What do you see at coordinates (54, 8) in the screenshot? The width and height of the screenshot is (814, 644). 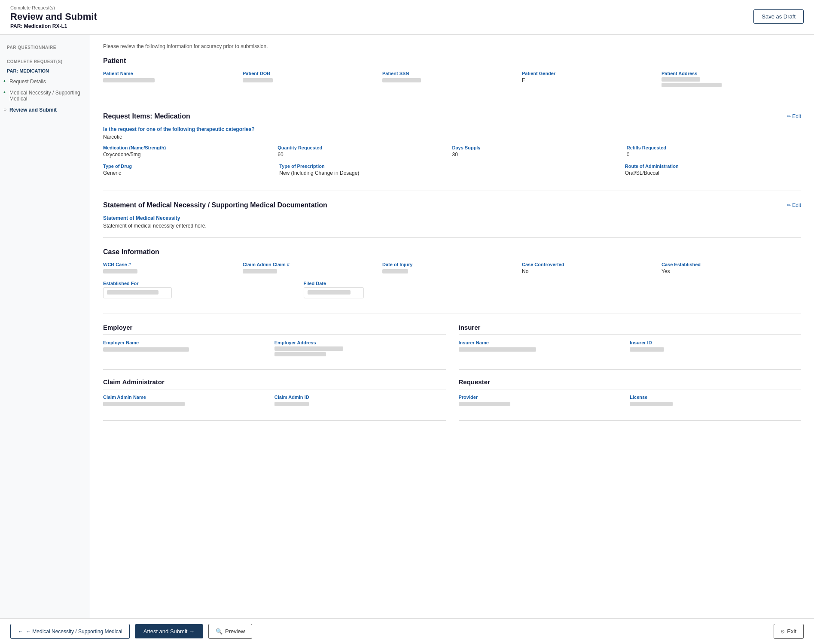 I see `complete-requests-label: Complete Request(s)` at bounding box center [54, 8].